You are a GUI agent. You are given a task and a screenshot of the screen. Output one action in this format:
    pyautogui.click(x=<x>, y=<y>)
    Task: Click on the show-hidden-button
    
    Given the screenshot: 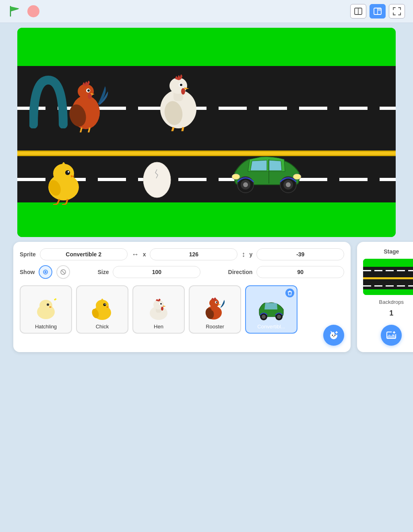 What is the action you would take?
    pyautogui.click(x=63, y=272)
    